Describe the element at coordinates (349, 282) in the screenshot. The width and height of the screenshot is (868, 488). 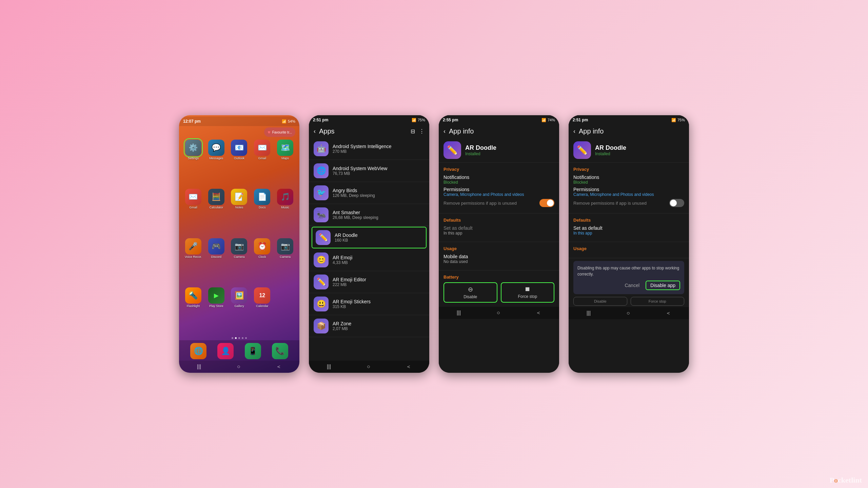
I see `ar-emoji-editor-info: AR Emoji Editor 222 MB` at that location.